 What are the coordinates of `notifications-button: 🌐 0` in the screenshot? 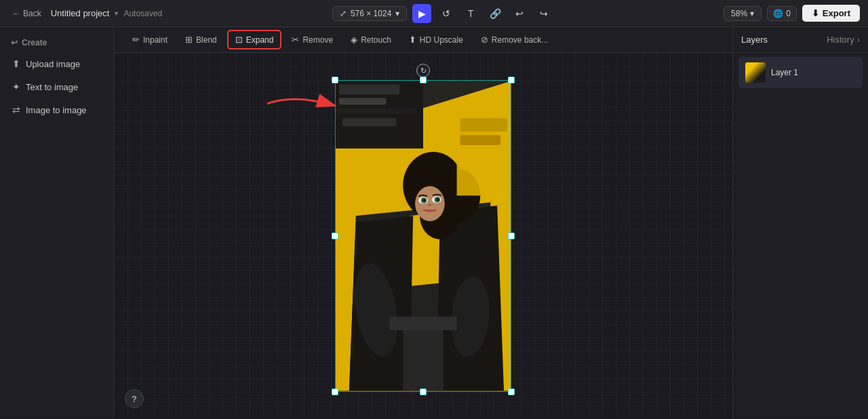 It's located at (782, 14).